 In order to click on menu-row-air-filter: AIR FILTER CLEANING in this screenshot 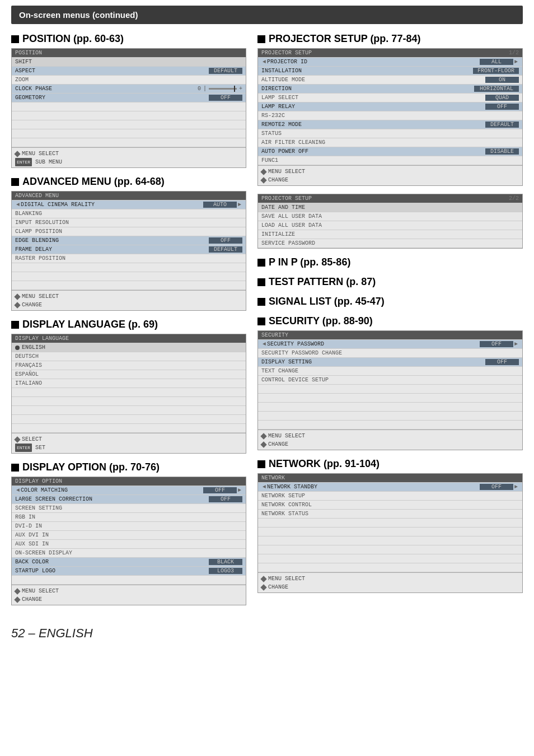, I will do `click(390, 143)`.